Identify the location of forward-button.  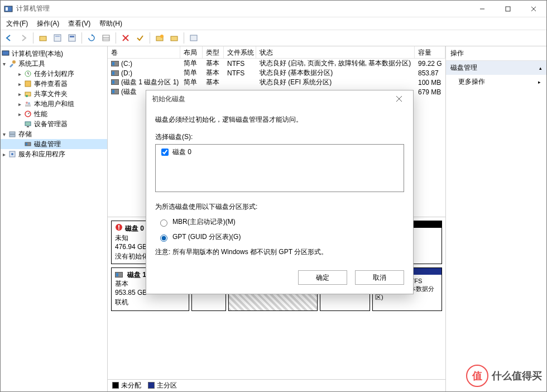
(23, 38).